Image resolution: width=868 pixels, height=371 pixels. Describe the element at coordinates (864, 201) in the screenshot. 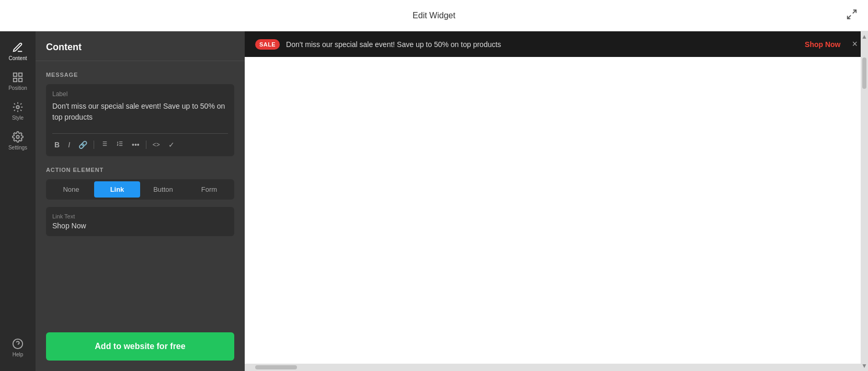

I see `preview-scrollbar: ▲ ▼` at that location.